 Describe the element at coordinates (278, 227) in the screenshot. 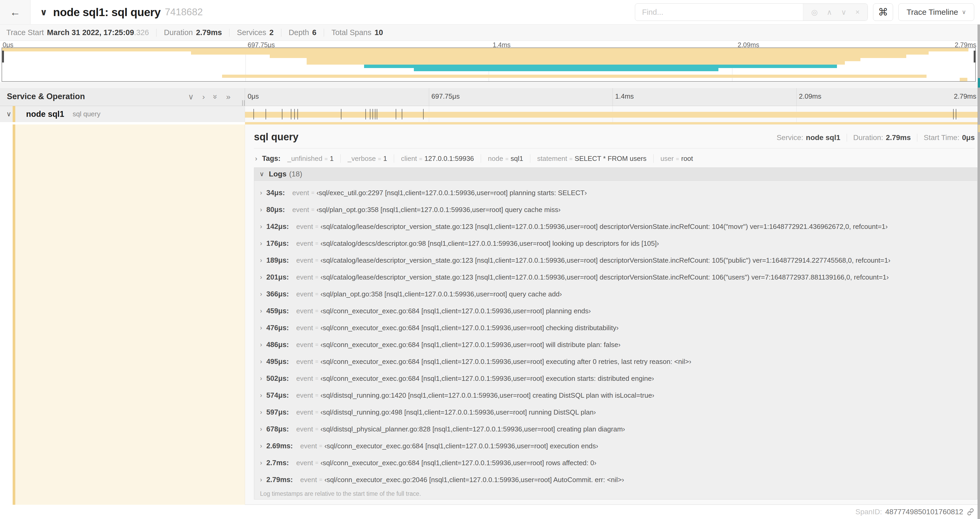

I see `log-timestamp: 142μs:` at that location.